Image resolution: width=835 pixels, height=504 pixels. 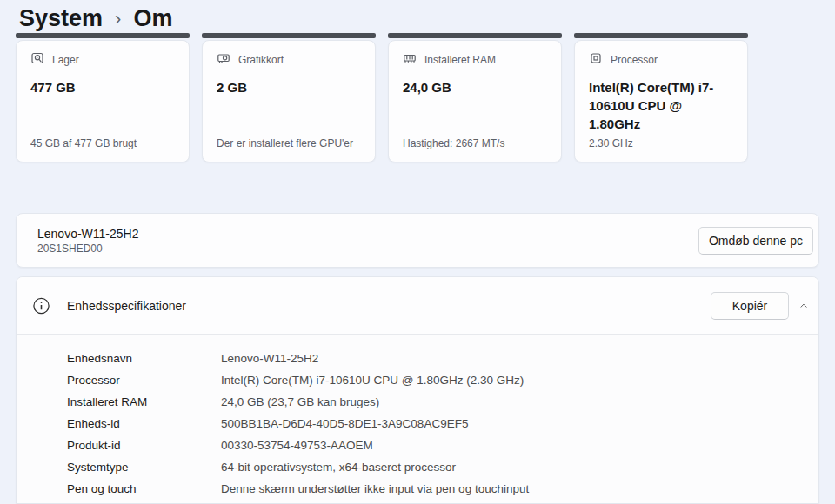 I want to click on overview-card-footer: Hastighed: 2667 MT/s, so click(x=475, y=144).